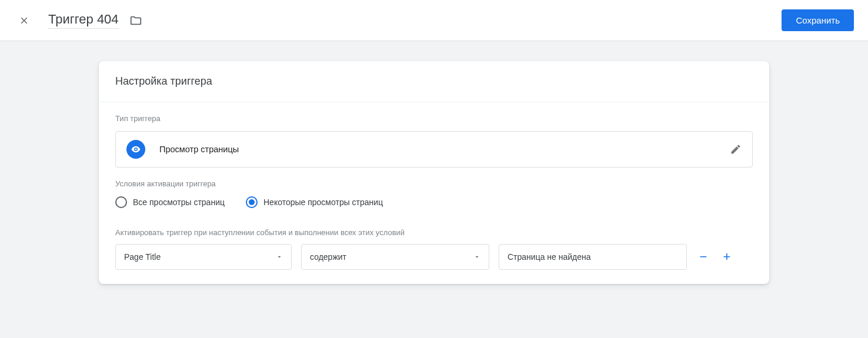 This screenshot has width=868, height=338. Describe the element at coordinates (323, 202) in the screenshot. I see `radio-some-label: Некоторые просмотры страниц` at that location.